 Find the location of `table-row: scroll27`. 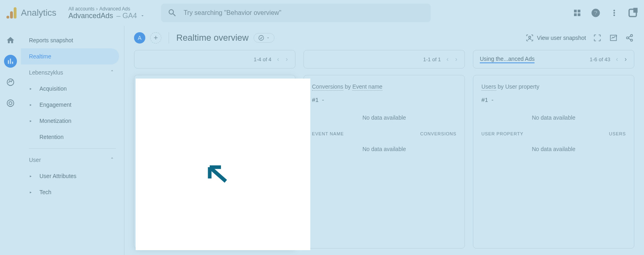

table-row: scroll27 is located at coordinates (215, 197).